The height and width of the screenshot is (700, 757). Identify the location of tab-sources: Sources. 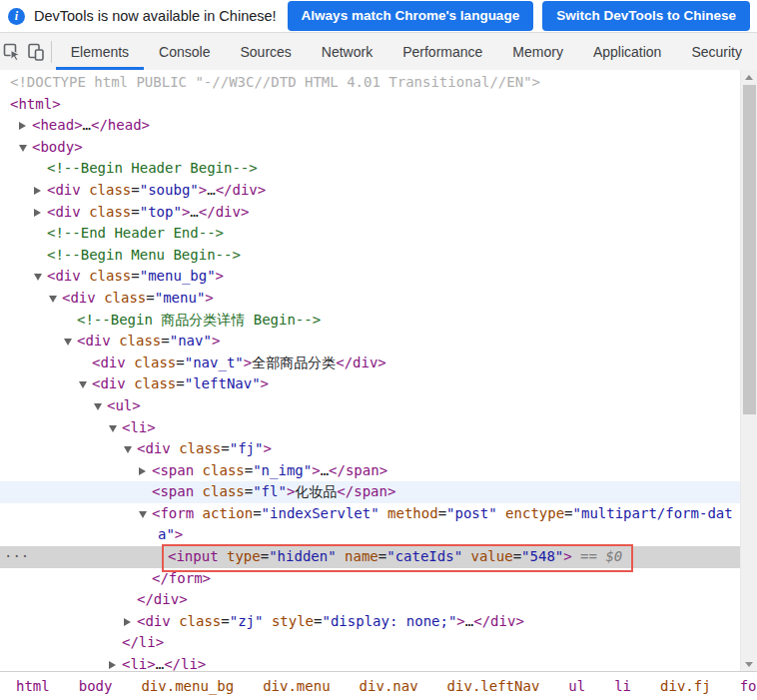
(266, 52).